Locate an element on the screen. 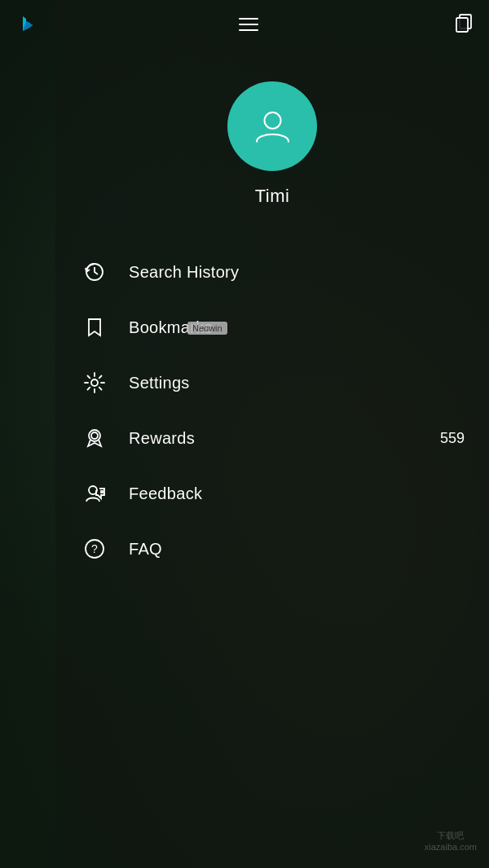 The width and height of the screenshot is (489, 868). copy-button is located at coordinates (464, 24).